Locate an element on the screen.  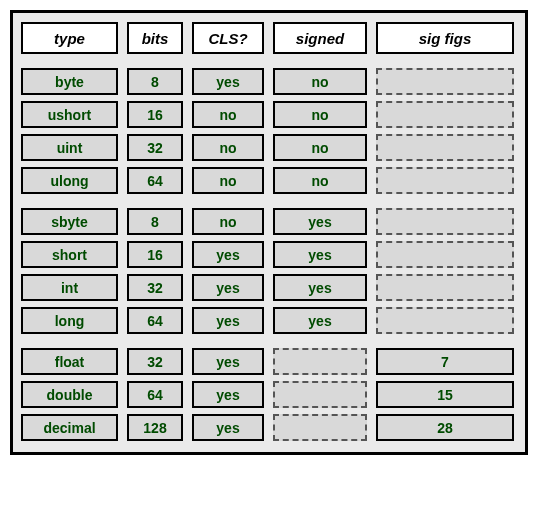
cell-sig: 15 is located at coordinates (445, 394).